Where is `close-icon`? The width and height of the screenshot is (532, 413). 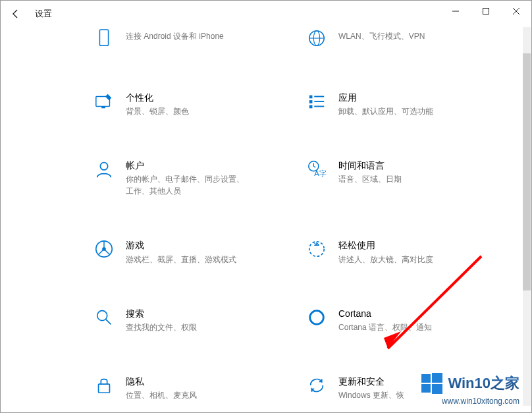 close-icon is located at coordinates (516, 11).